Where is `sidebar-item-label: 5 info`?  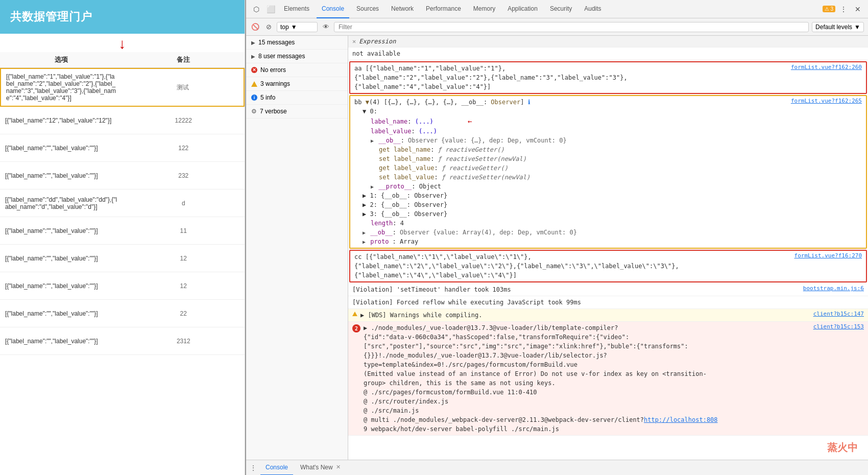 sidebar-item-label: 5 info is located at coordinates (268, 98).